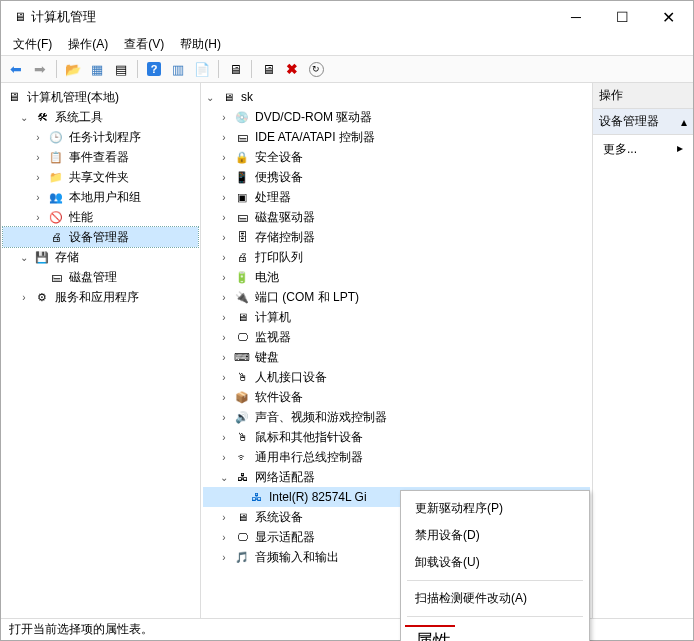 The image size is (694, 641). I want to click on cat-usb: ›通用串行总线控制器, so click(396, 457).